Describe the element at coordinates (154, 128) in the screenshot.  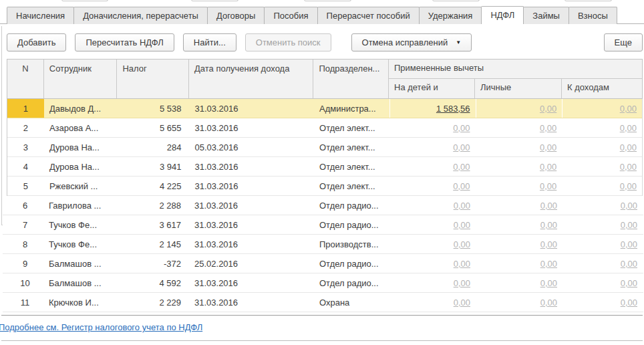
I see `cell-tax: 5 655` at that location.